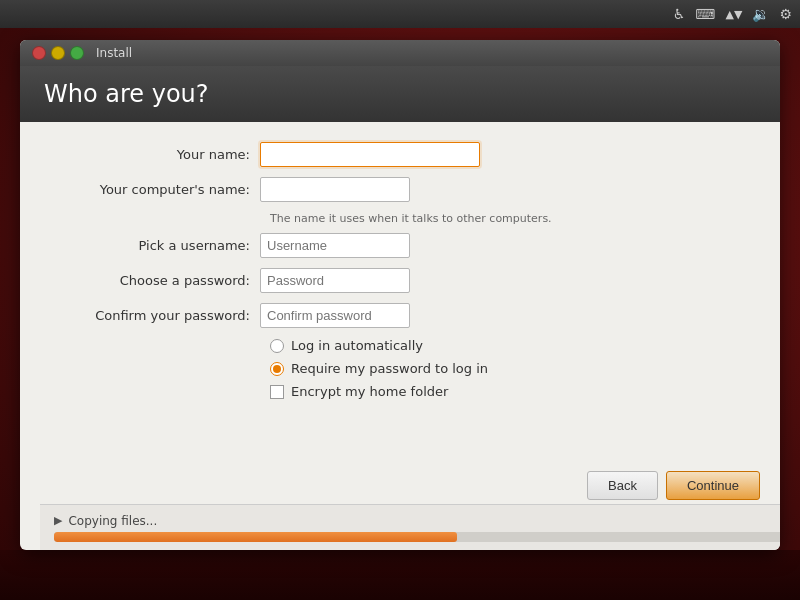  What do you see at coordinates (39, 53) in the screenshot?
I see `close-button` at bounding box center [39, 53].